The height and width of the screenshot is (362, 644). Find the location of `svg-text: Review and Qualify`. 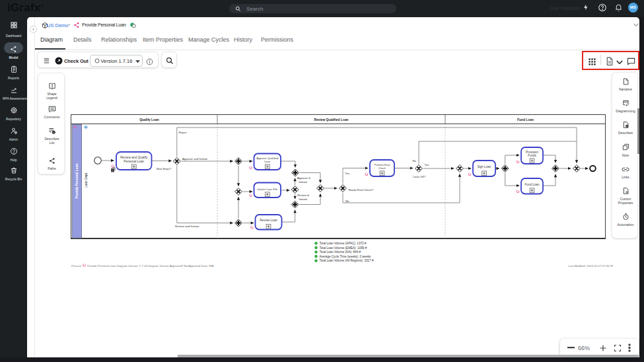

svg-text: Review and Qualify is located at coordinates (134, 157).